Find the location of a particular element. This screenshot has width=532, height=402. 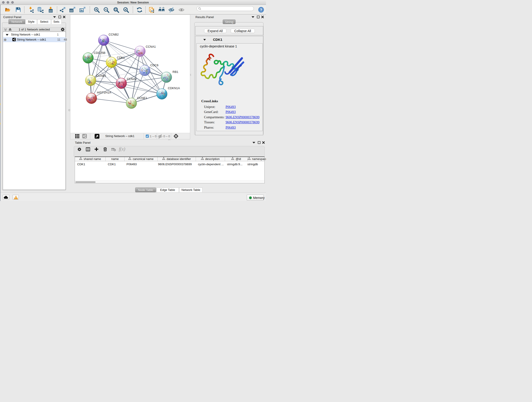

svg-text: CCNB1 is located at coordinates (101, 76).